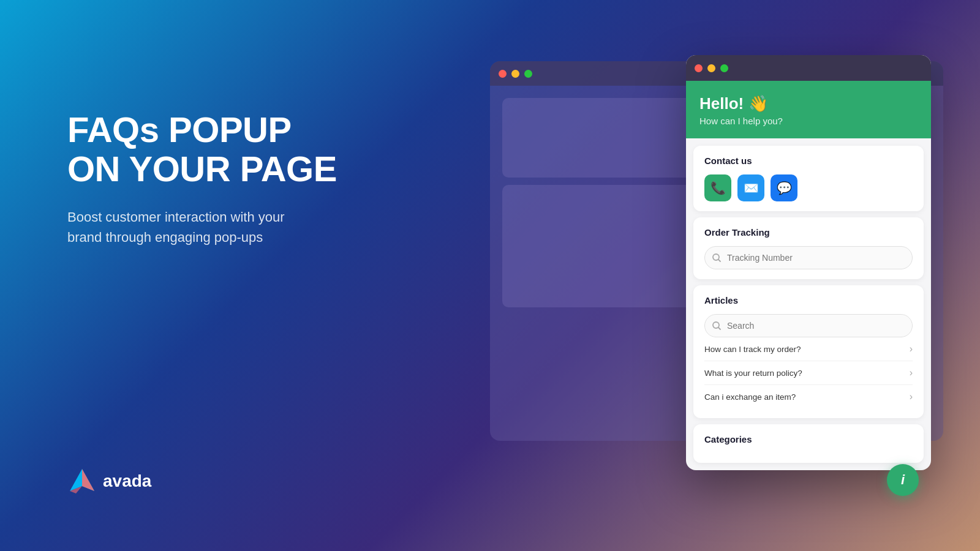 The image size is (980, 551). Describe the element at coordinates (809, 349) in the screenshot. I see `article-item-1: How can I track my order? ›` at that location.